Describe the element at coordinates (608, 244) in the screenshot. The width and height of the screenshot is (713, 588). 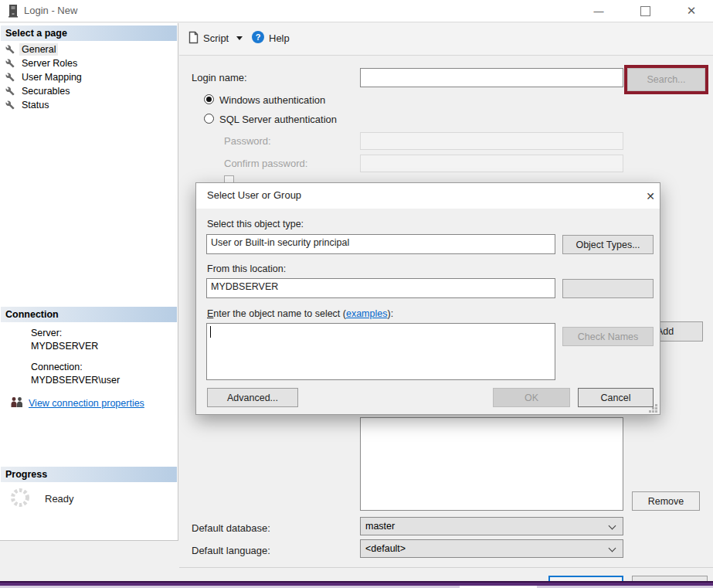
I see `object-types-button: Object Types...` at that location.